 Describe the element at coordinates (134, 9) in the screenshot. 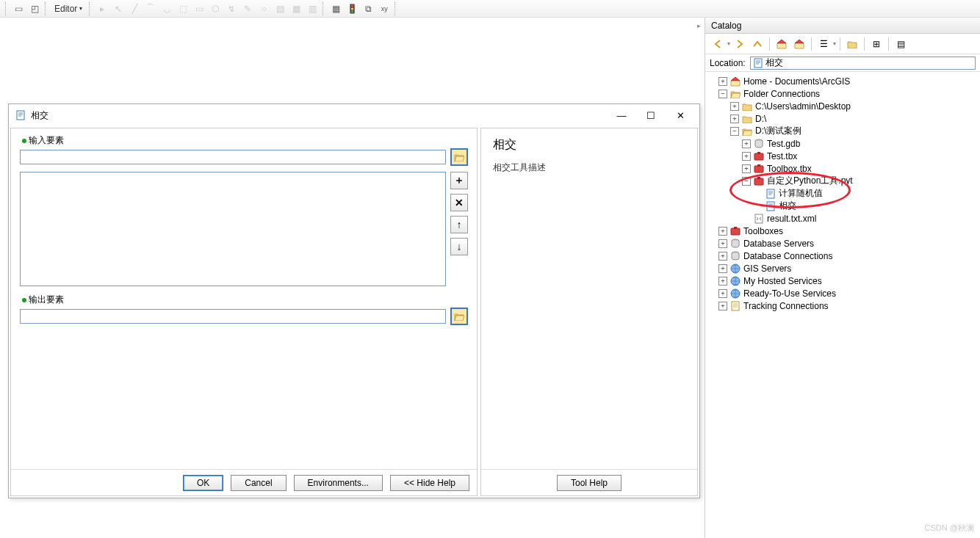

I see `edit-tool-3: ╱` at that location.